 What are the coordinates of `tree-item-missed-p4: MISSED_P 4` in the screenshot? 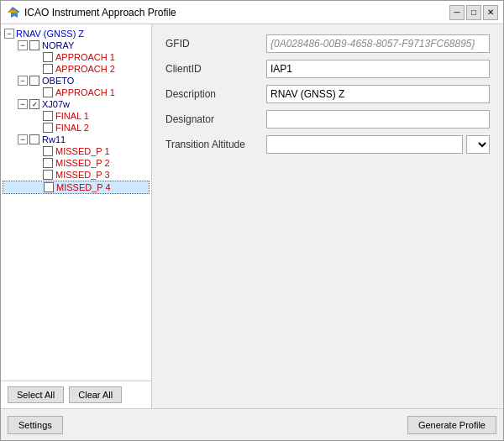 It's located at (76, 187).